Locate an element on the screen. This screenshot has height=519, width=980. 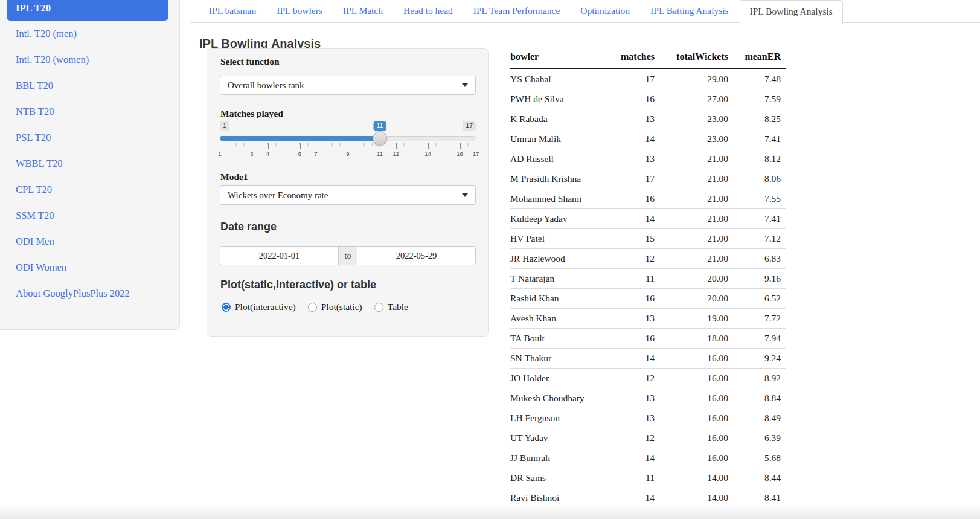
select-function-dropdown: Overall bowlers rank is located at coordinates (348, 85).